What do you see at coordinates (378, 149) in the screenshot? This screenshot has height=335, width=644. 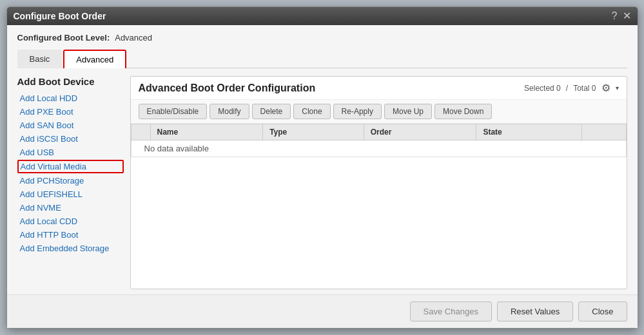 I see `no-data-row: No data available` at bounding box center [378, 149].